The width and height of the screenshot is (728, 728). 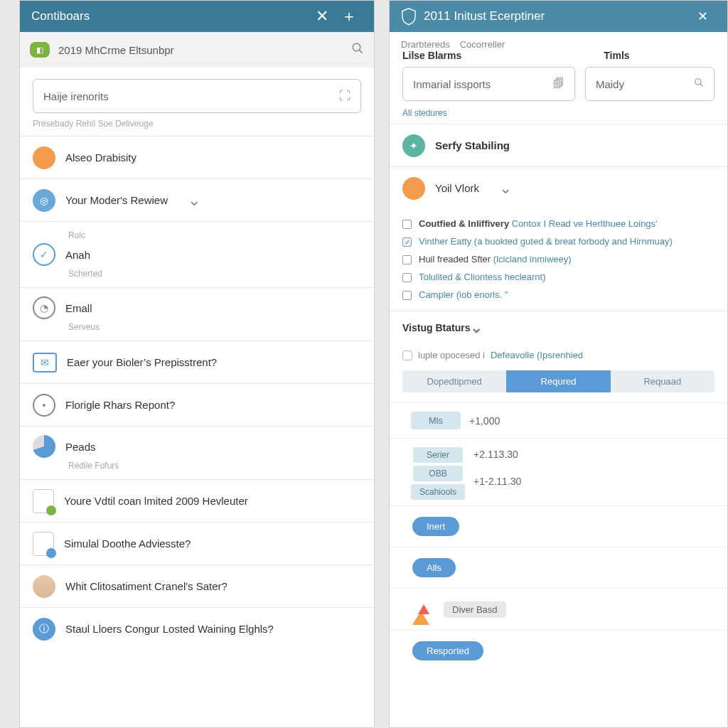 What do you see at coordinates (489, 84) in the screenshot?
I see `filter-input-1: Inmarial issports 🗐` at bounding box center [489, 84].